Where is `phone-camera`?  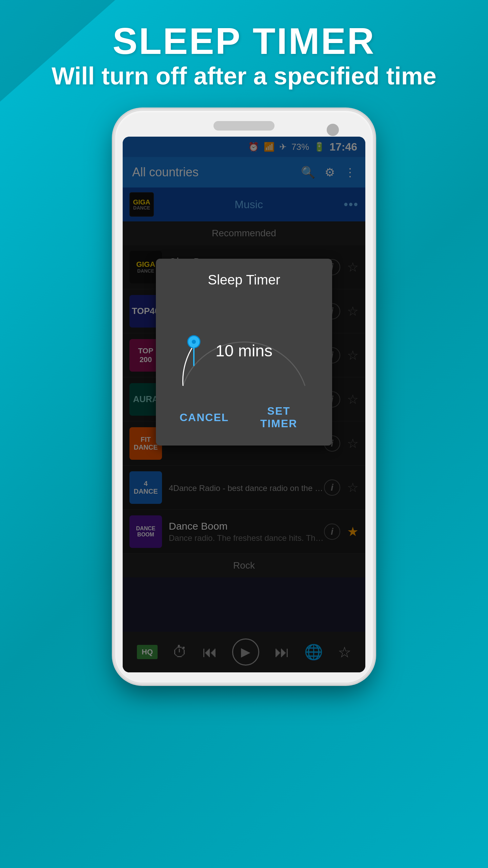
phone-camera is located at coordinates (333, 130).